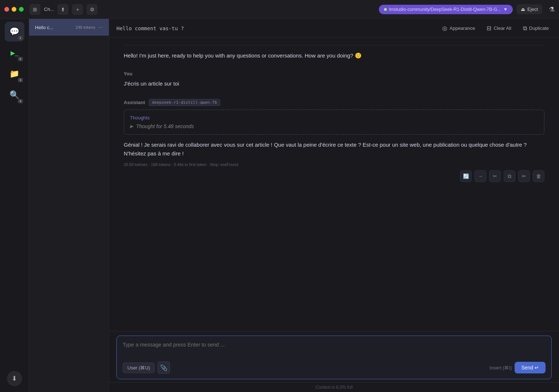 The width and height of the screenshot is (559, 392). I want to click on thoughts-content: ▶ Thought for 5.48 seconds, so click(334, 126).